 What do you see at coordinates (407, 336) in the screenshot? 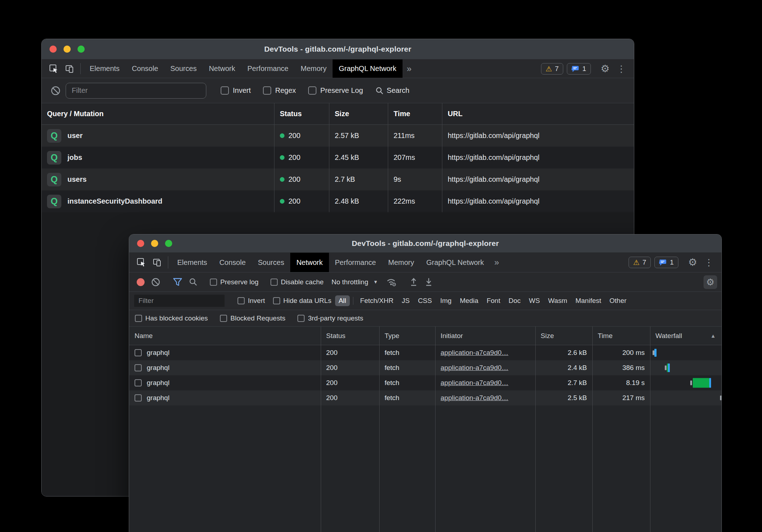
I see `column-header-type: Type` at bounding box center [407, 336].